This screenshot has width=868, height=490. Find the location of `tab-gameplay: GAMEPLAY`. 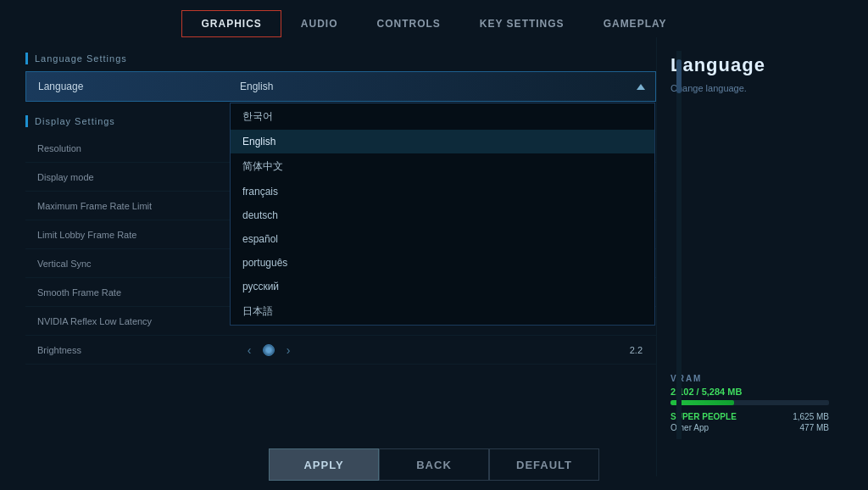

tab-gameplay: GAMEPLAY is located at coordinates (636, 24).